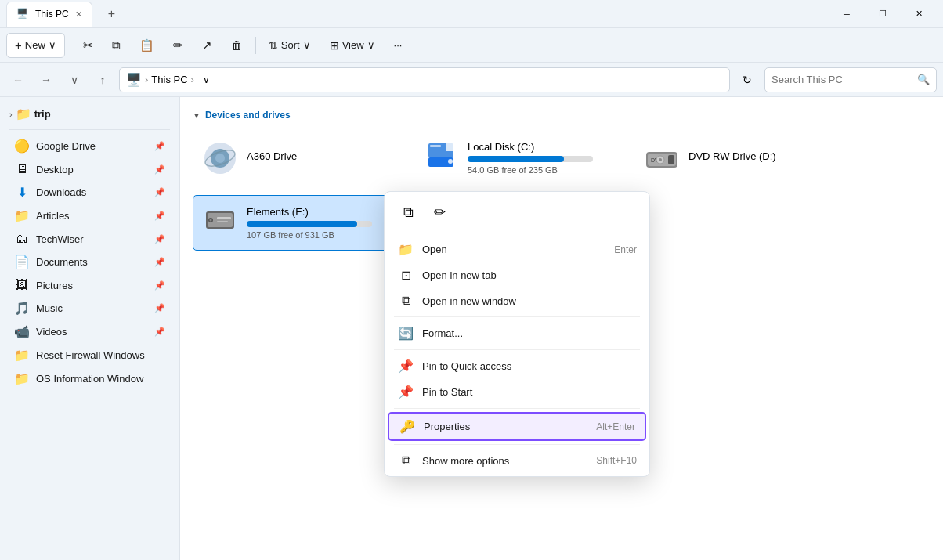  What do you see at coordinates (321, 211) in the screenshot?
I see `e-drive-name: Elements (E:)` at bounding box center [321, 211].